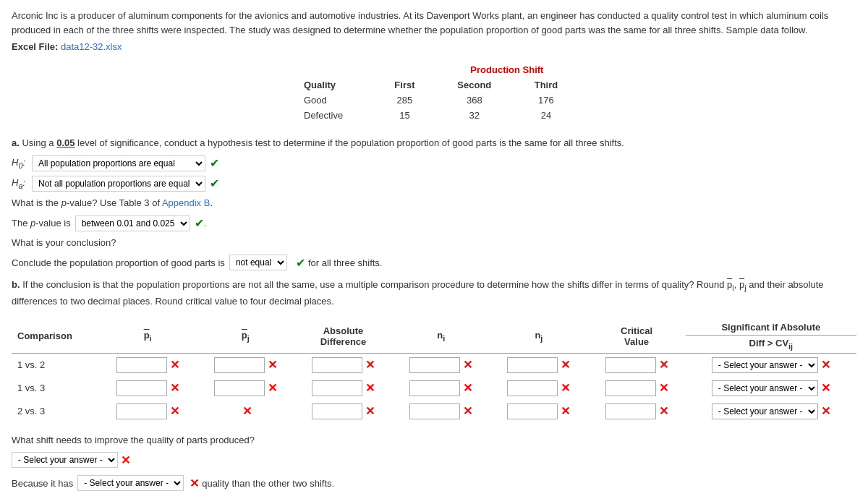  Describe the element at coordinates (434, 411) in the screenshot. I see `table-row: 2 vs. 3 ✕ ✕ ✕` at that location.